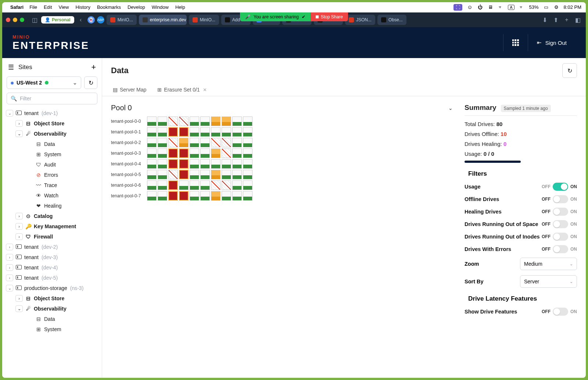 This screenshot has width=588, height=380. Describe the element at coordinates (58, 20) in the screenshot. I see `profile-badge: 👤 Personal` at that location.